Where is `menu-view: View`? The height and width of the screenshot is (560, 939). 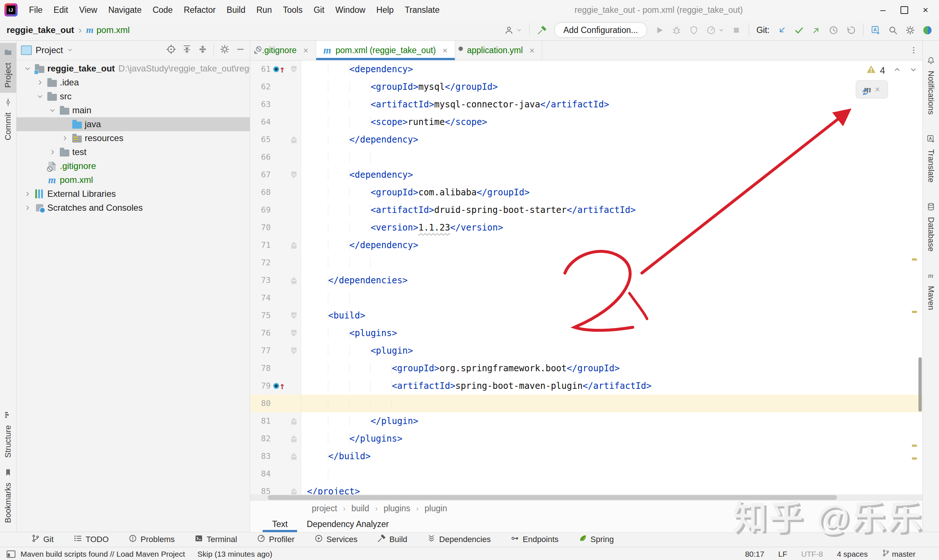
menu-view: View is located at coordinates (88, 10).